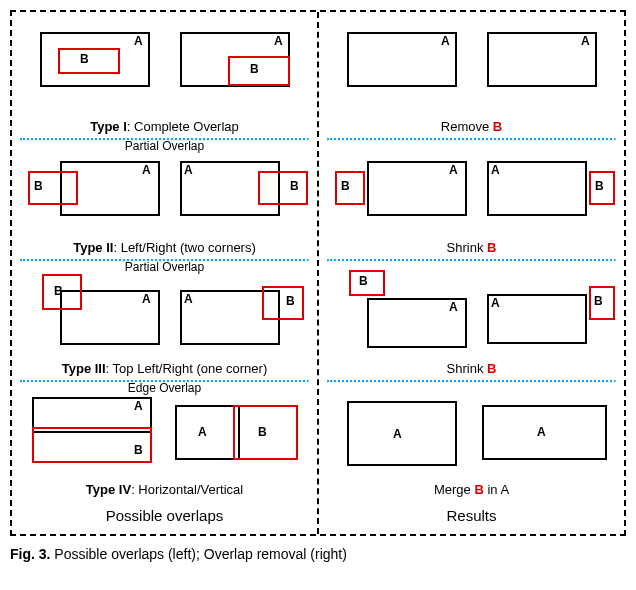  I want to click on row-title: Type II: Left/Right (two corners), so click(164, 248).